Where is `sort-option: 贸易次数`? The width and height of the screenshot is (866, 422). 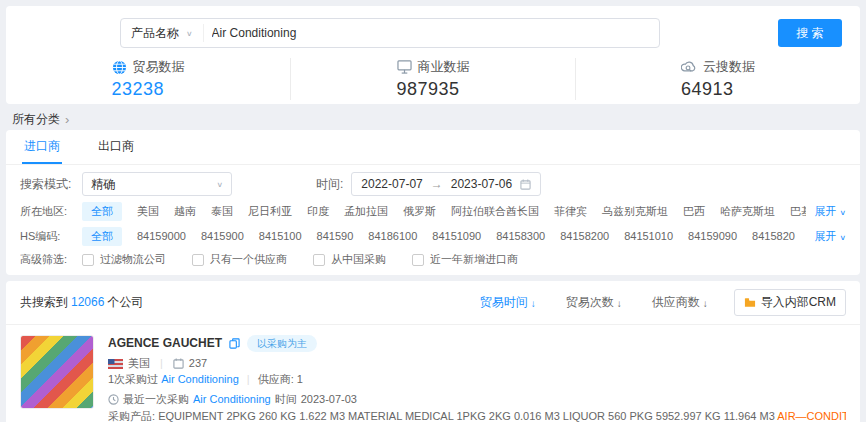
sort-option: 贸易次数 is located at coordinates (594, 302).